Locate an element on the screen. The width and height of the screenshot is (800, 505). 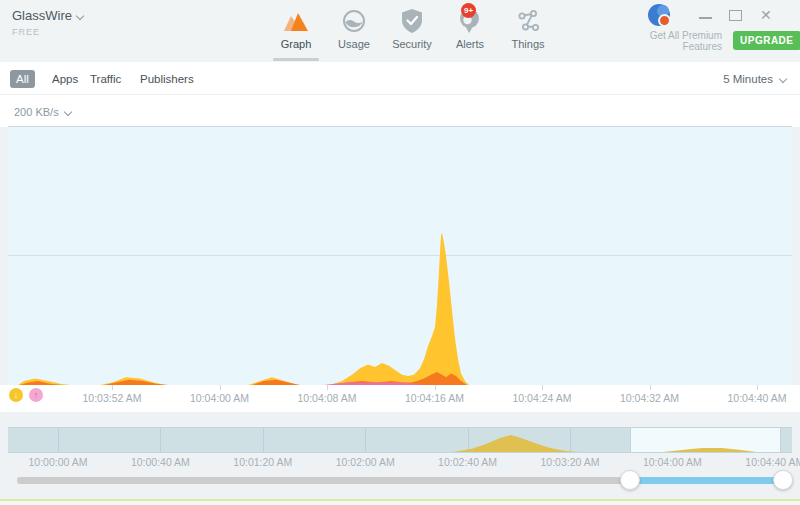
time-range-dropdown: 5 Minutes is located at coordinates (754, 79).